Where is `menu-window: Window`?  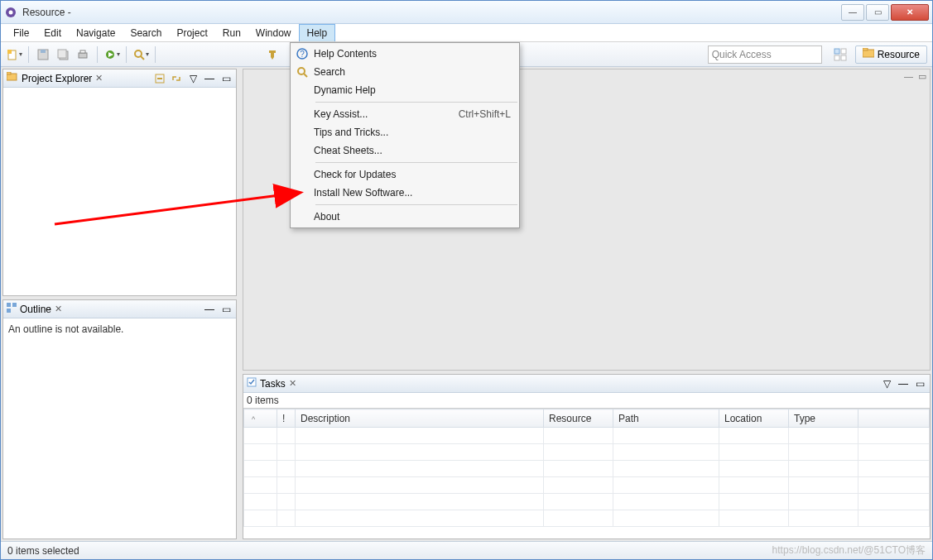
menu-window: Window is located at coordinates (273, 33).